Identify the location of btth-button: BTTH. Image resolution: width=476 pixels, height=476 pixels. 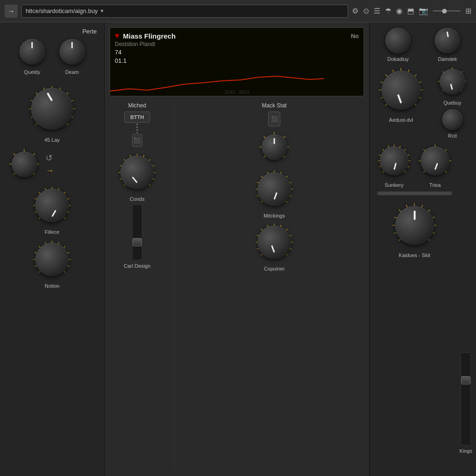
(137, 117).